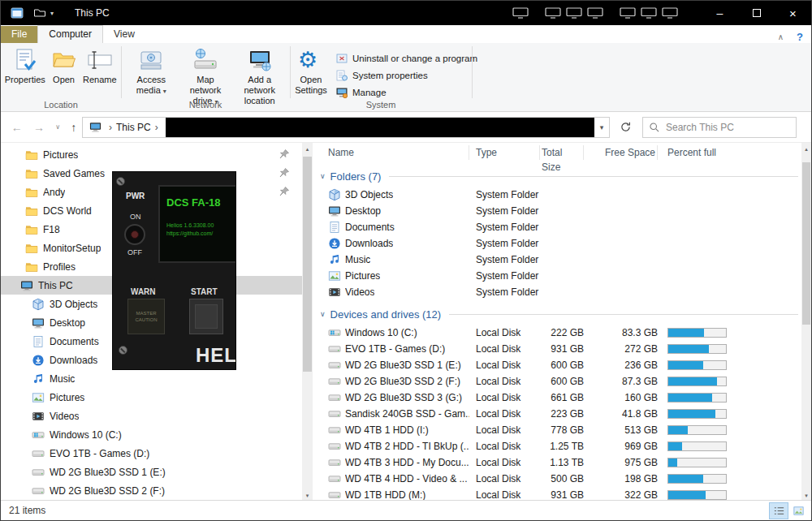 This screenshot has height=521, width=812. What do you see at coordinates (370, 227) in the screenshot?
I see `item-name: Documents` at bounding box center [370, 227].